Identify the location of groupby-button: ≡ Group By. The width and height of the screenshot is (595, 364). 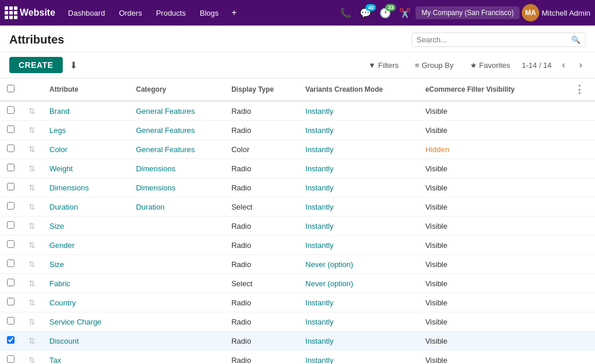
(435, 65).